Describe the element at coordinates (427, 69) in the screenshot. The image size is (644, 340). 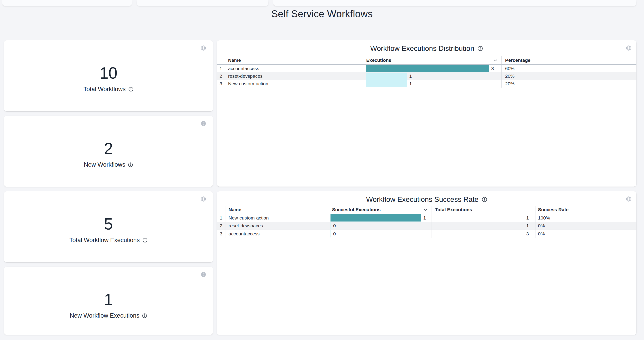
I see `table-row: 1 accountaccess 3 60%` at that location.